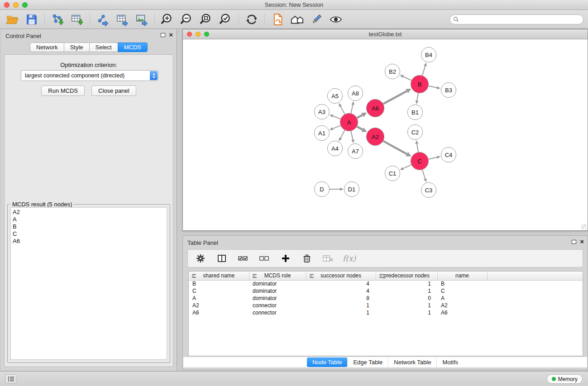 The image size is (588, 386). What do you see at coordinates (316, 19) in the screenshot?
I see `annotation-pen-button` at bounding box center [316, 19].